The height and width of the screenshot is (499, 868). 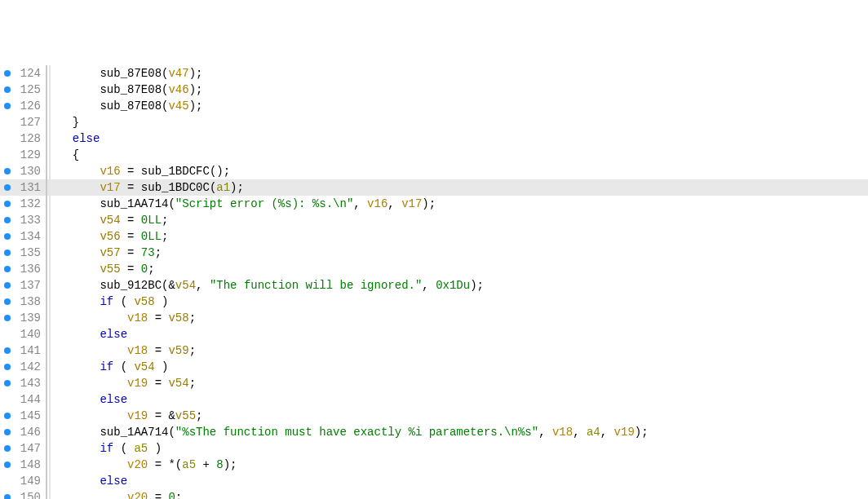 I want to click on code-line: 147 if ( a5 ), so click(x=434, y=448).